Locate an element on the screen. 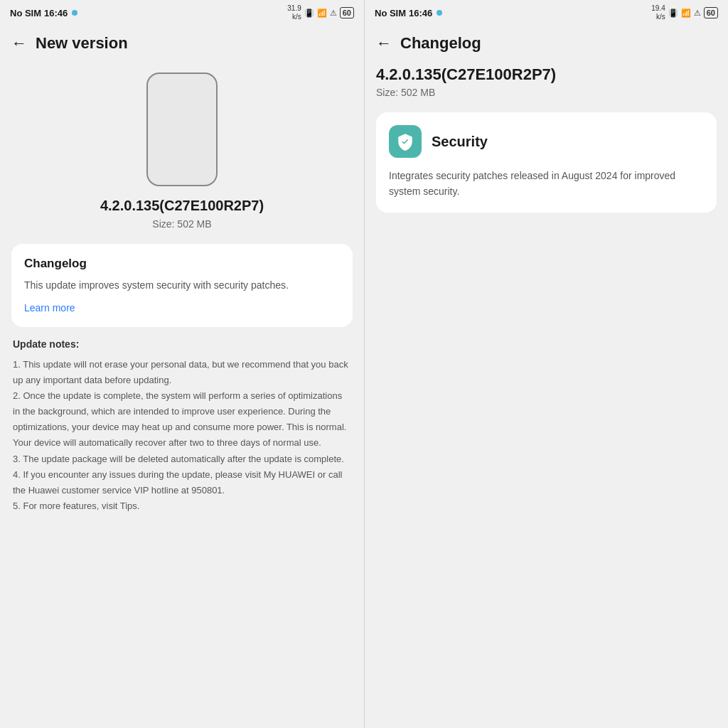 The image size is (728, 728). note-5: 5. For more features, visit Tips. is located at coordinates (182, 506).